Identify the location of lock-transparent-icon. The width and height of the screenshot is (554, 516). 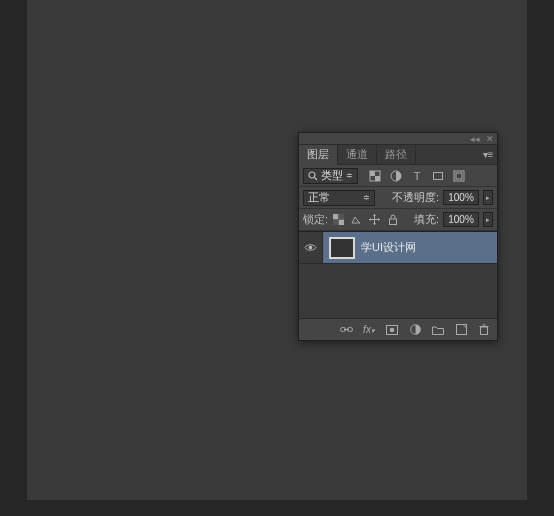
(338, 220).